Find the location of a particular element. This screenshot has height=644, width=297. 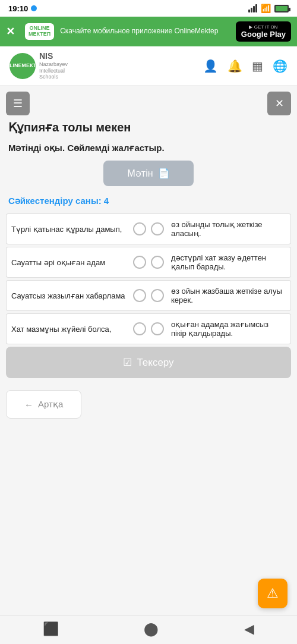

right-item-1: өз ойынды толық жеткізе аласың. is located at coordinates (229, 229).